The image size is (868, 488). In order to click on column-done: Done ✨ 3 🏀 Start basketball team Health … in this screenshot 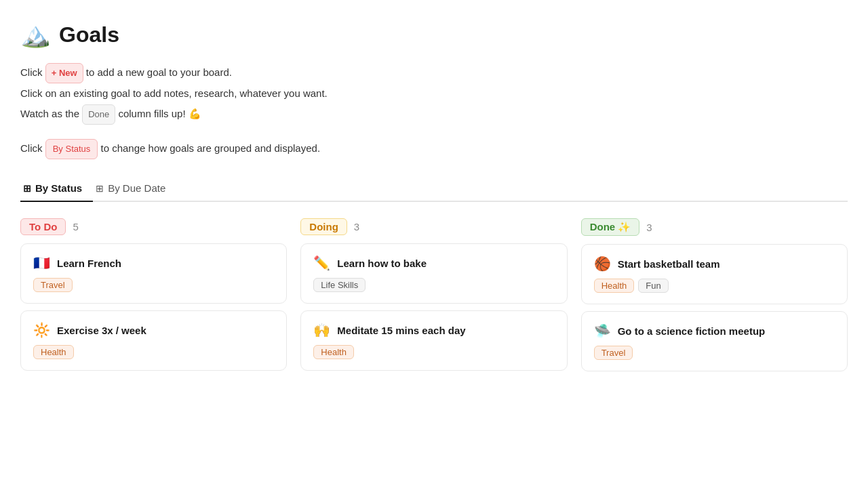, I will do `click(715, 298)`.